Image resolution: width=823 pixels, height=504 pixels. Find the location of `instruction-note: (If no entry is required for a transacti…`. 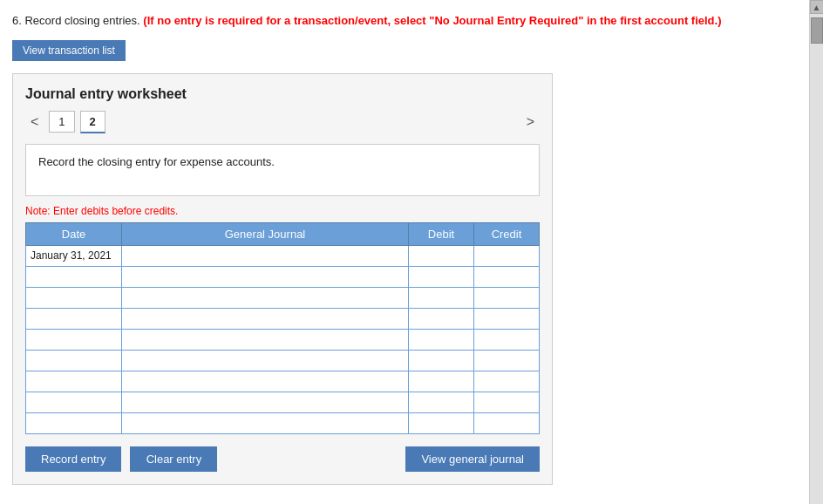

instruction-note: (If no entry is required for a transacti… is located at coordinates (432, 21).